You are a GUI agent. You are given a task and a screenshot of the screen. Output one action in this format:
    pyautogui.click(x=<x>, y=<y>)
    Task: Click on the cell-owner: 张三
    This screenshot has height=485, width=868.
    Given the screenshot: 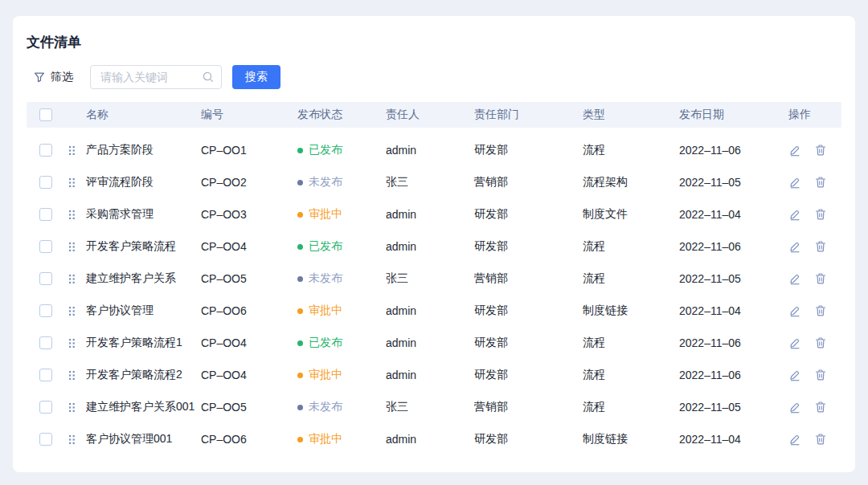 What is the action you would take?
    pyautogui.click(x=430, y=407)
    